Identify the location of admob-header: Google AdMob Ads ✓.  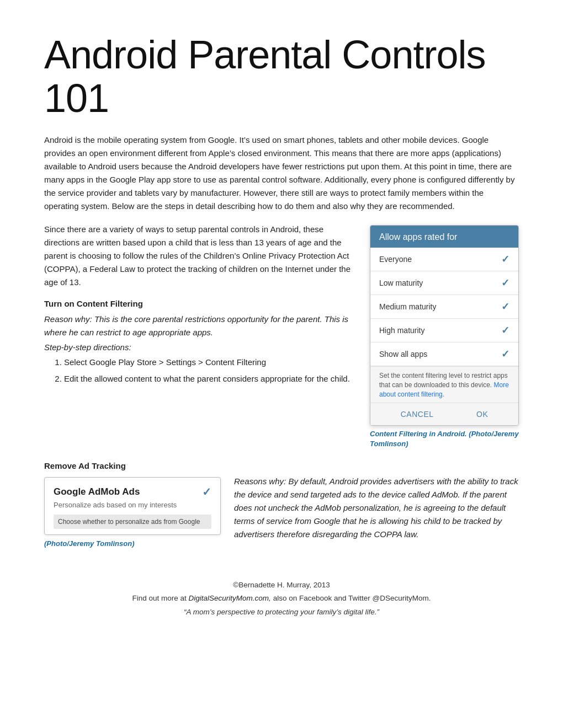
(132, 492).